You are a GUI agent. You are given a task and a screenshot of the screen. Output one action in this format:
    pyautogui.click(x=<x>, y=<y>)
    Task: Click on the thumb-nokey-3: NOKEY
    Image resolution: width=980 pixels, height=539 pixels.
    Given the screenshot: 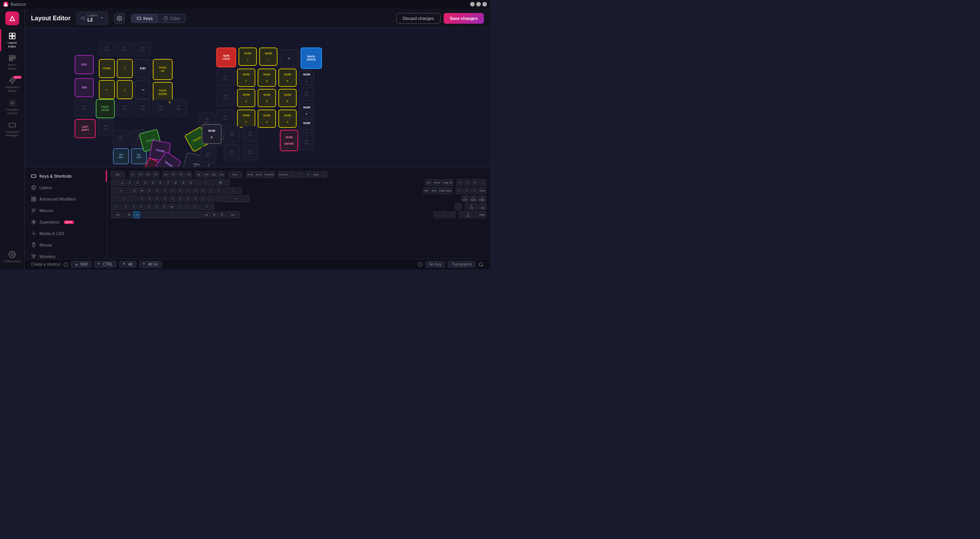 What is the action you would take?
    pyautogui.click(x=121, y=156)
    